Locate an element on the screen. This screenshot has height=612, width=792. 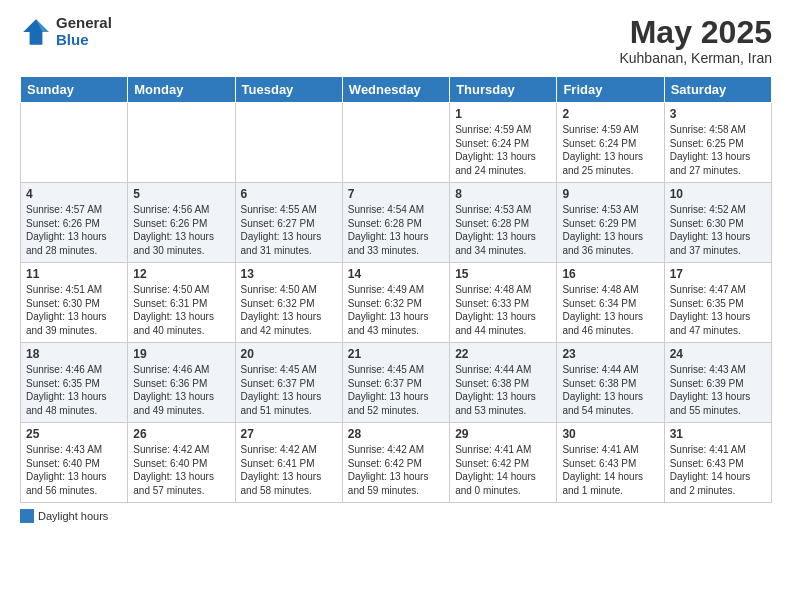
calendar-cell: 26Sunrise: 4:42 AM Sunset: 6:40 PM Dayli… is located at coordinates (182, 463).